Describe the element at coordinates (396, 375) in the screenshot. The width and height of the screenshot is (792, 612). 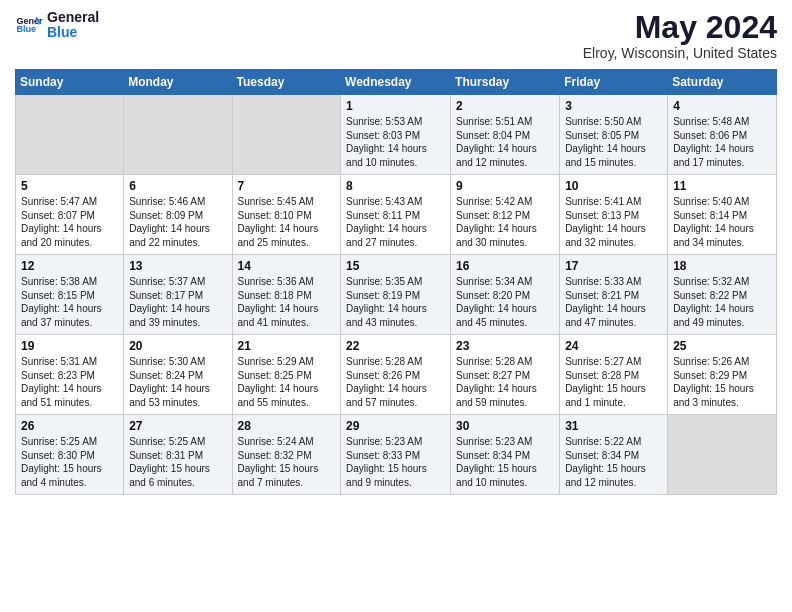
I see `day-cell: 22Sunrise: 5:28 AM Sunset: 8:26 PM Dayli…` at that location.